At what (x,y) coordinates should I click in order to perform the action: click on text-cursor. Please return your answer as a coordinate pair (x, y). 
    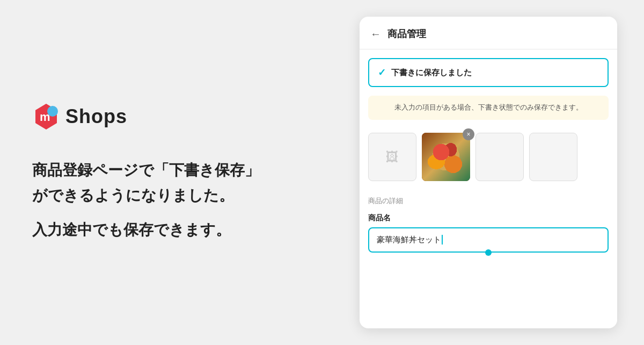
    Looking at the image, I should click on (442, 240).